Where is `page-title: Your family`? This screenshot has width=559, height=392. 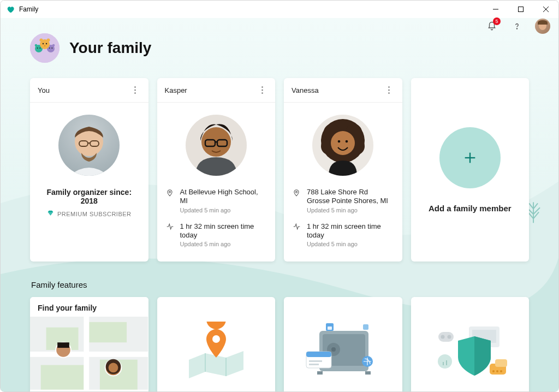
page-title: Your family is located at coordinates (110, 48).